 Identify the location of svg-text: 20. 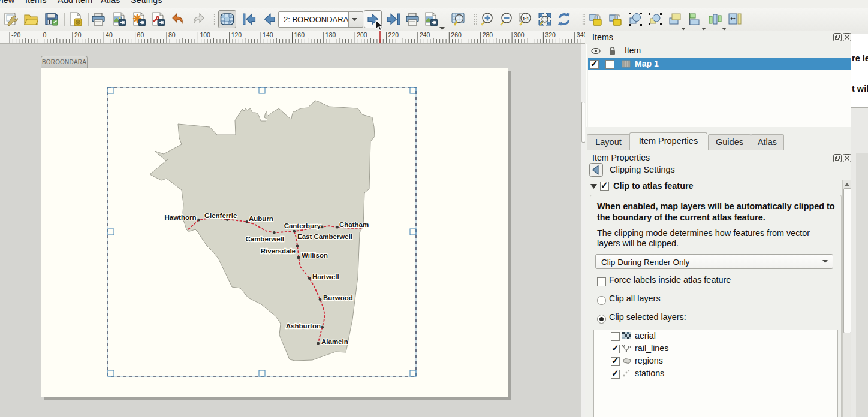
(78, 35).